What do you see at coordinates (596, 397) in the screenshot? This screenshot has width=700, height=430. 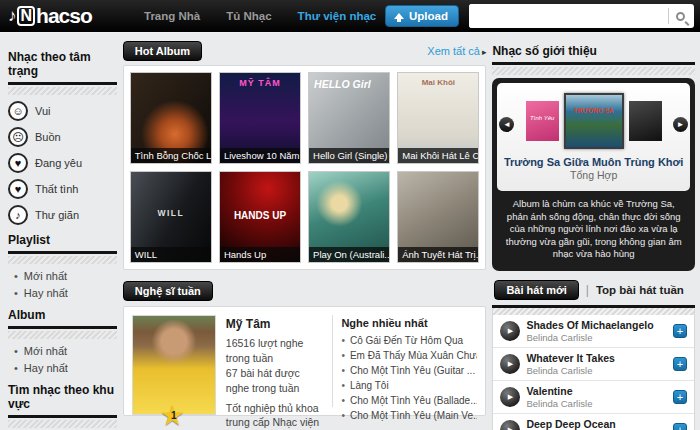 I see `song-meta: Valentine Belinda Carlisle` at bounding box center [596, 397].